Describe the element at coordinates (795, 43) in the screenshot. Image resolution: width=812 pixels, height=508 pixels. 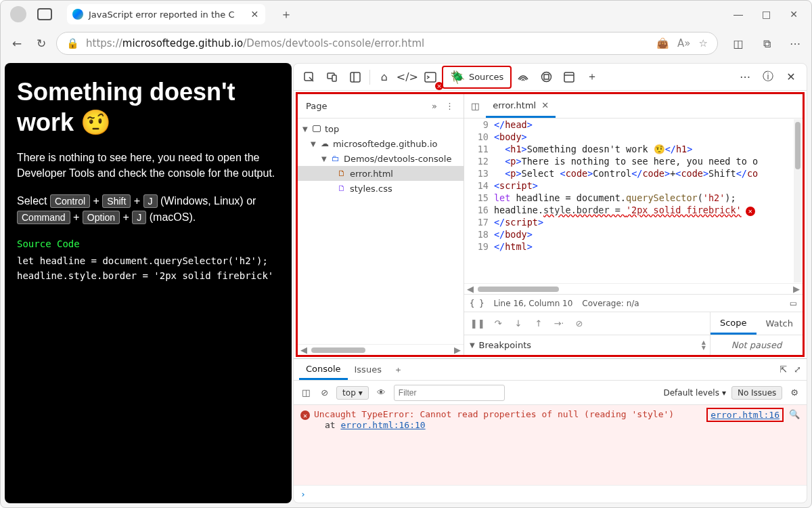
I see `settings-menu-icon: ⋯` at that location.